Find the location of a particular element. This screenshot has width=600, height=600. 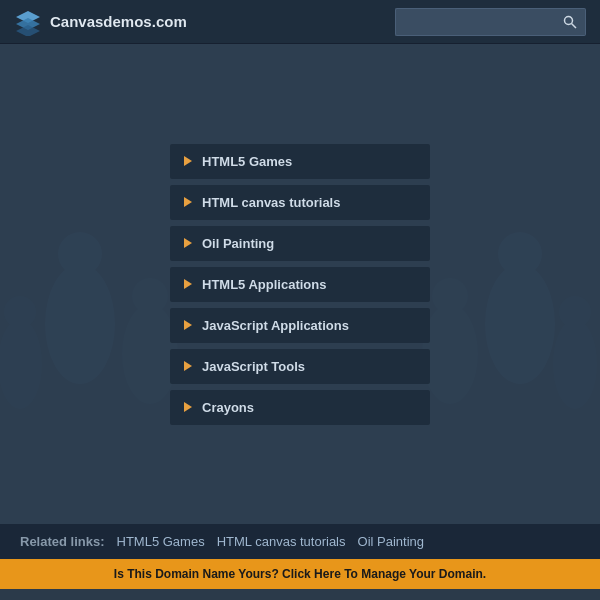

related-link-html5-games: HTML5 Games is located at coordinates (161, 542).